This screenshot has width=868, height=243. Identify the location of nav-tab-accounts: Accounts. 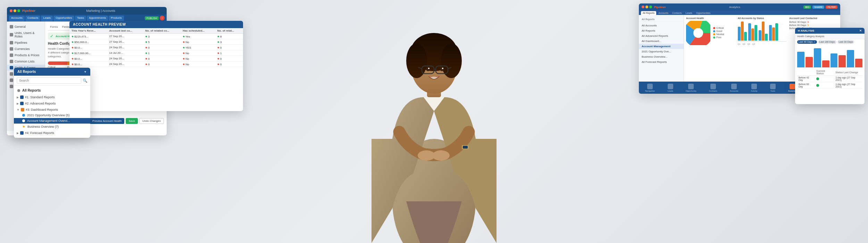
(17, 19).